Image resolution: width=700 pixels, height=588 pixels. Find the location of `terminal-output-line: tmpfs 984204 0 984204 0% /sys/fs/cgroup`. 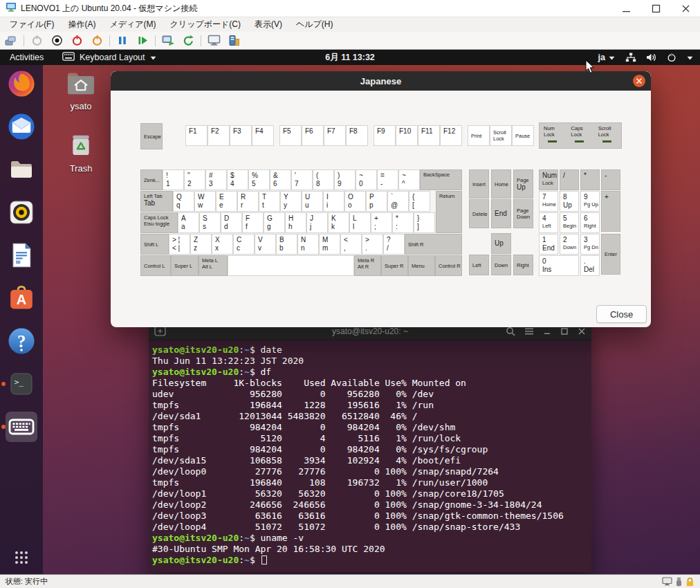

terminal-output-line: tmpfs 984204 0 984204 0% /sys/fs/cgroup is located at coordinates (372, 450).